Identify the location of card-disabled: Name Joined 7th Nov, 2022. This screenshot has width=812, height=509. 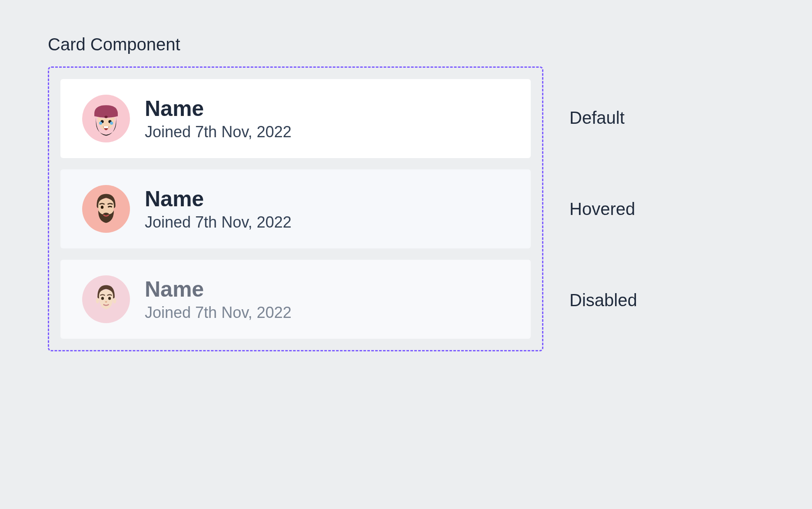
(296, 299).